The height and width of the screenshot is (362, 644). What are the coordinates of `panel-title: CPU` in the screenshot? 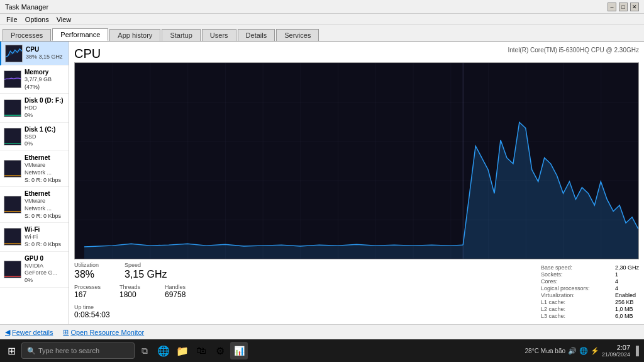 It's located at (87, 54).